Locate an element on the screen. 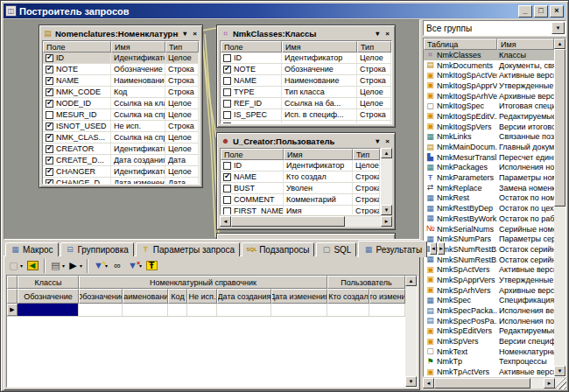 The height and width of the screenshot is (392, 569). exit-button: ◄ is located at coordinates (32, 266).